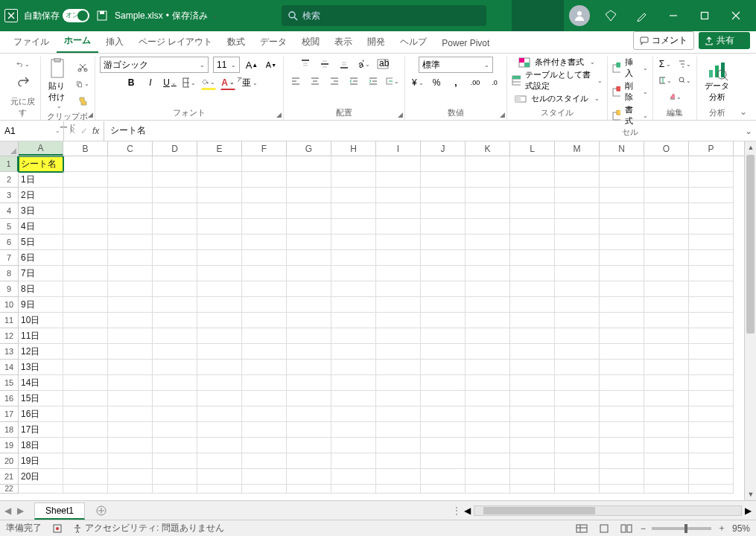 The height and width of the screenshot is (536, 756). What do you see at coordinates (175, 180) in the screenshot?
I see `cell-D2` at bounding box center [175, 180].